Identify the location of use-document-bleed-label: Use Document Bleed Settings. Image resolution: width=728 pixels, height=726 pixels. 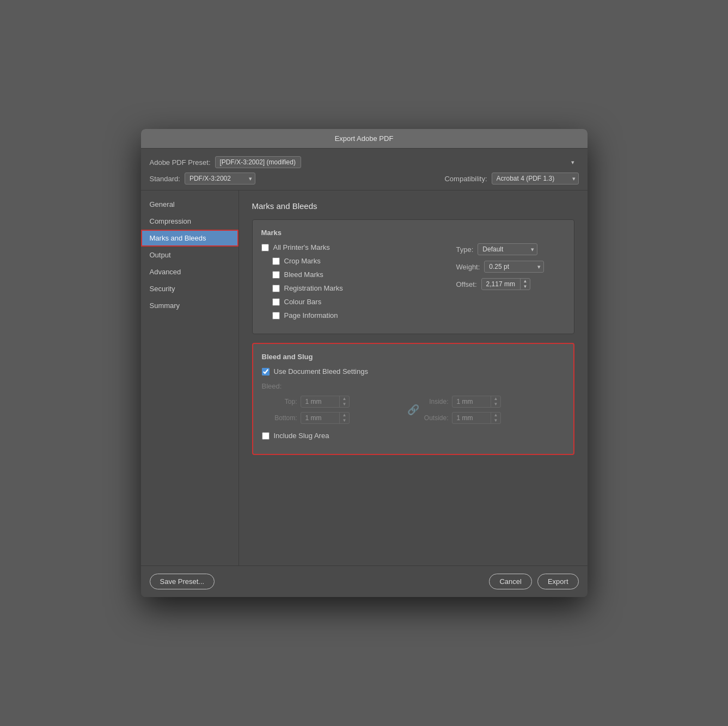
(321, 371).